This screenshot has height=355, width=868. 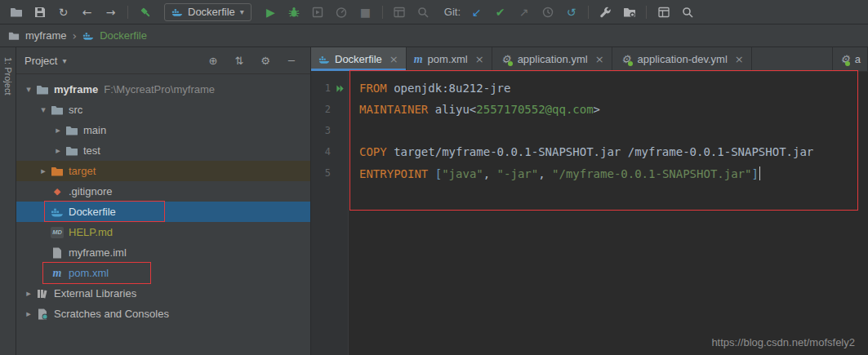 I want to click on tree-item-gitignore: ◆ .gitignore, so click(x=163, y=191).